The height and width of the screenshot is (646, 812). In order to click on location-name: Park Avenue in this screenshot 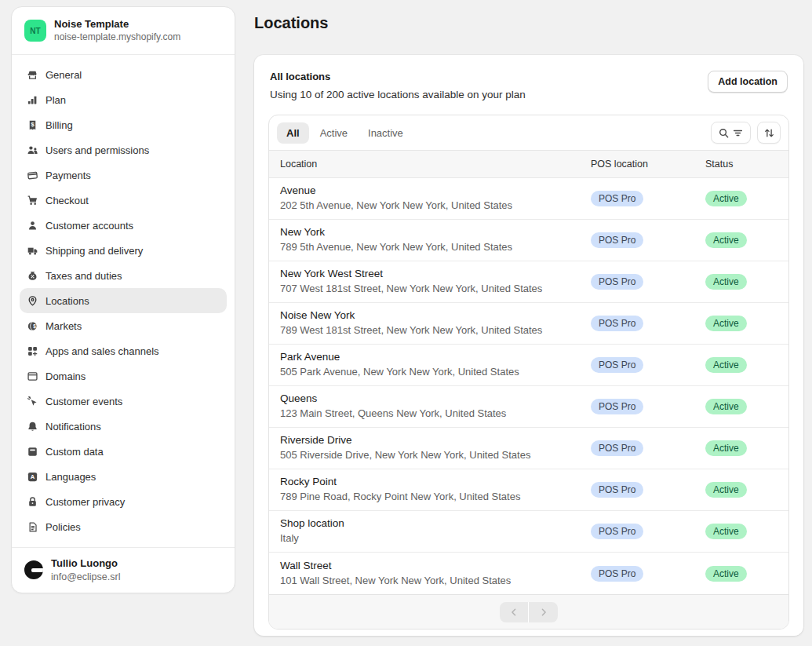, I will do `click(435, 358)`.